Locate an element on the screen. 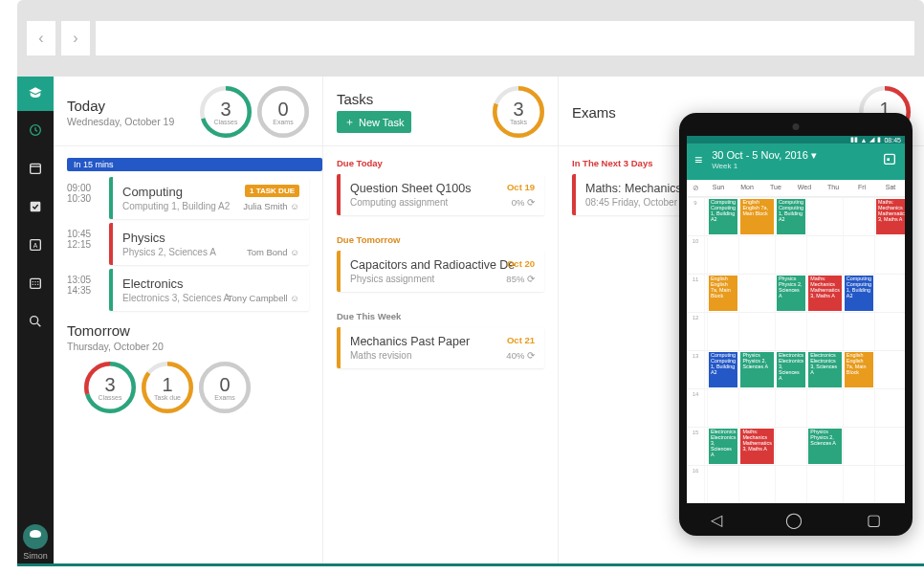 The width and height of the screenshot is (924, 574). person-icon: ☺ is located at coordinates (295, 207).